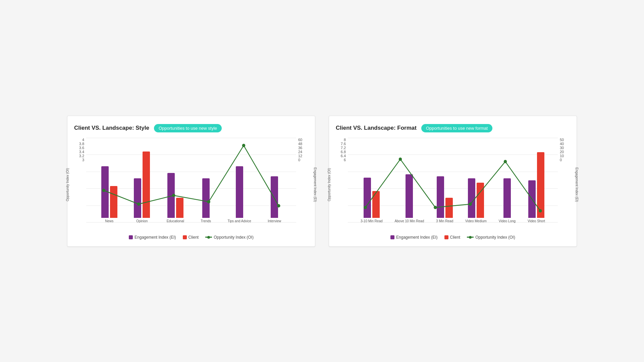 The image size is (644, 362). What do you see at coordinates (302, 150) in the screenshot?
I see `style-y-right: 60 48 36 24 12 0` at bounding box center [302, 150].